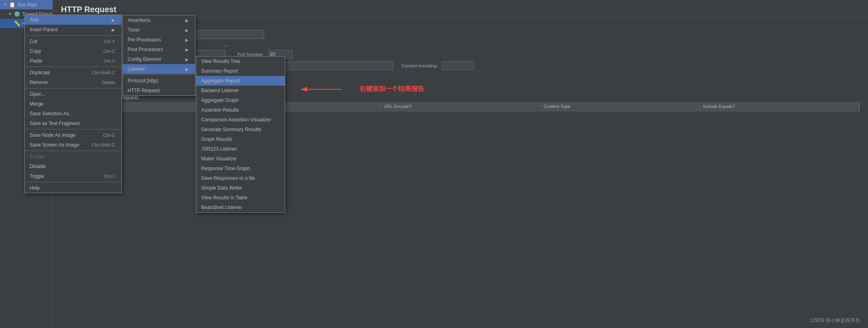 This screenshot has height=328, width=868. What do you see at coordinates (73, 41) in the screenshot?
I see `ctx-cut: Cut Ctrl-X` at bounding box center [73, 41].